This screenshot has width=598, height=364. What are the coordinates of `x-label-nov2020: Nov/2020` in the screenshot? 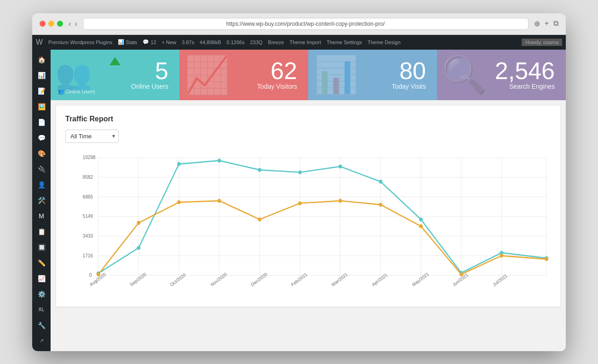 It's located at (219, 279).